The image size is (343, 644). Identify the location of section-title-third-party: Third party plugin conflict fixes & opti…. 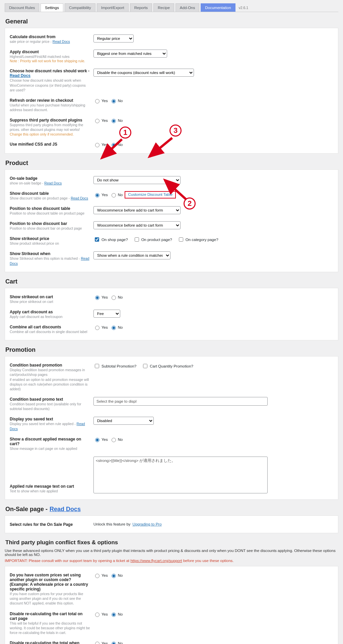
(172, 543).